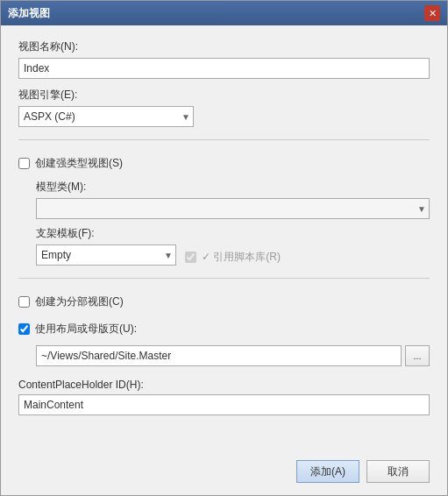 Image resolution: width=448 pixels, height=496 pixels. I want to click on view-engine-wrapper: ASPX (C#) Razor (C#) ASPX (VB) Razor (VB…, so click(106, 117).